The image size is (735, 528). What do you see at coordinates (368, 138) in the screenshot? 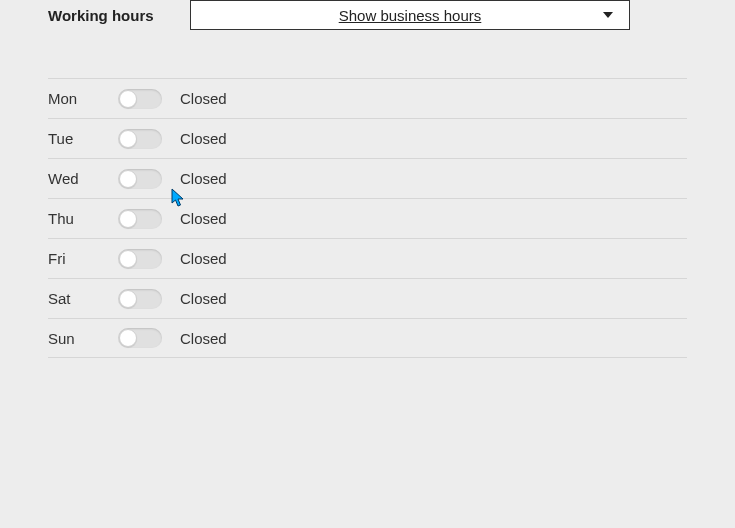
I see `day-row-tue: Tue Closed` at bounding box center [368, 138].